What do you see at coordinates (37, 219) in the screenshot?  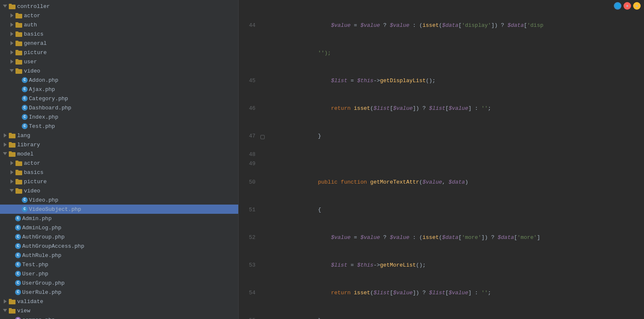 I see `sidebar-item-label: Admin.php` at bounding box center [37, 219].